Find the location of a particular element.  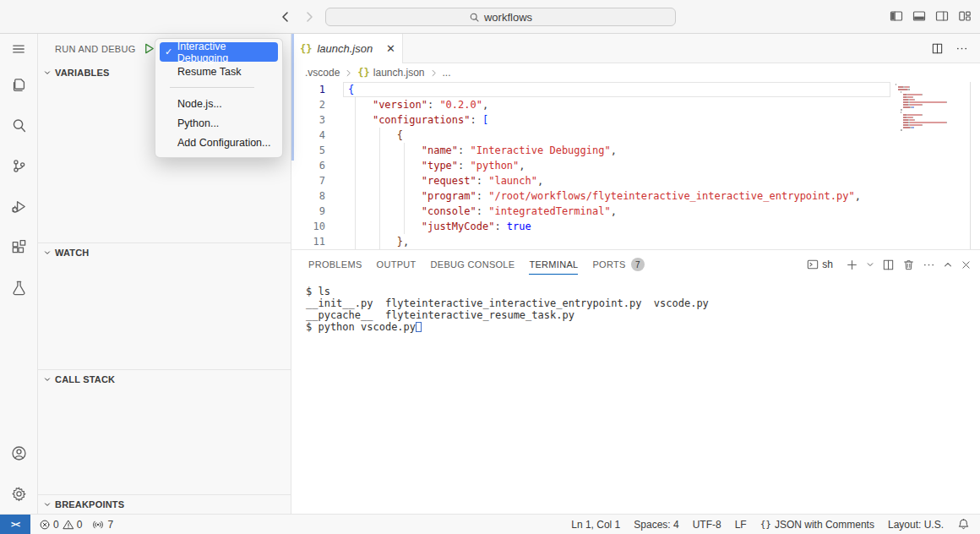

forward-arrow-icon is located at coordinates (309, 17).